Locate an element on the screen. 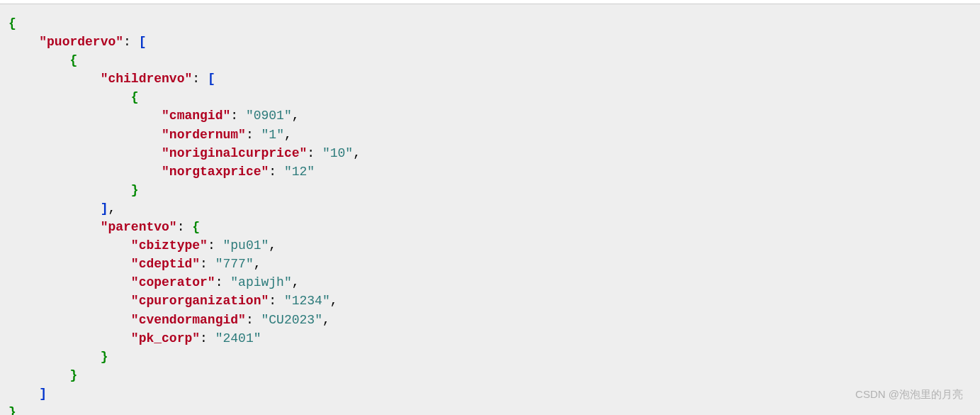 This screenshot has height=415, width=980. json-value: "1234" is located at coordinates (308, 301).